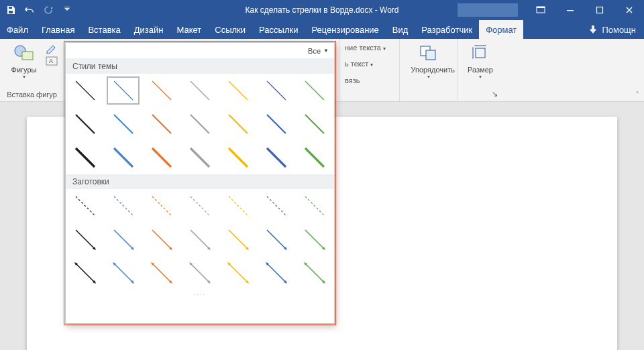 This screenshot has width=644, height=350. Describe the element at coordinates (189, 30) in the screenshot. I see `tab-макет: Макет` at that location.